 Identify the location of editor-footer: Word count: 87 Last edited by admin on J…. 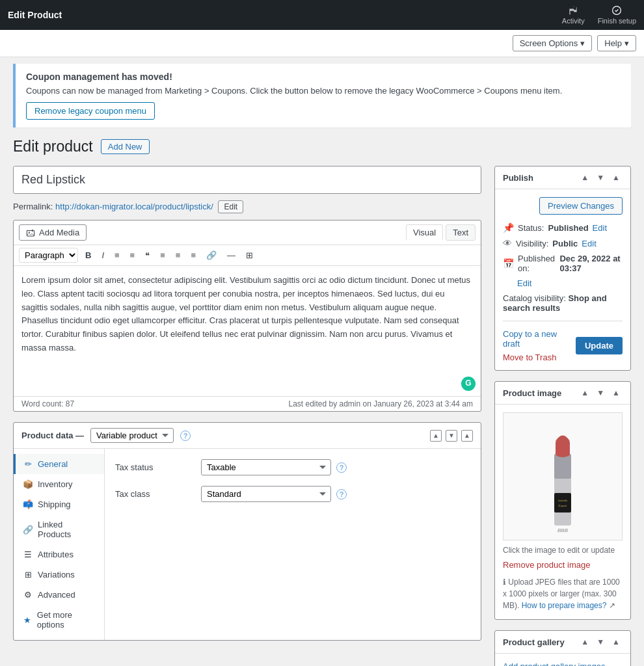
(247, 403).